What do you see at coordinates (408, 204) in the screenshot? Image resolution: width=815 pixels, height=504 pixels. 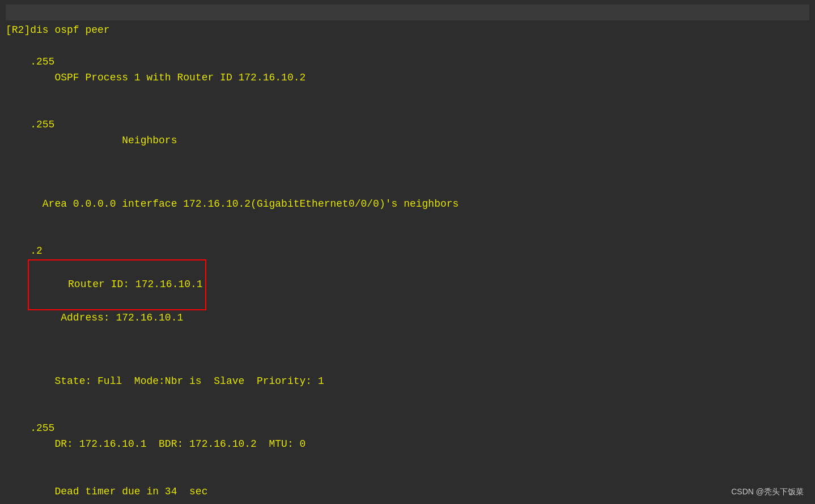 I see `area1-line: Area 0.0.0.0 interface 172.16.10.2(Gigab…` at bounding box center [408, 204].